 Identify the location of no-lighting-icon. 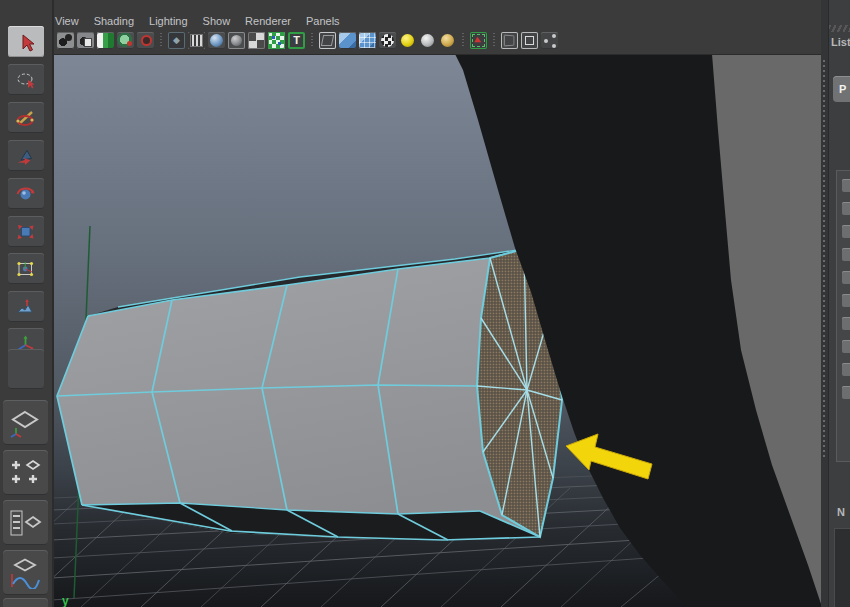
(448, 40).